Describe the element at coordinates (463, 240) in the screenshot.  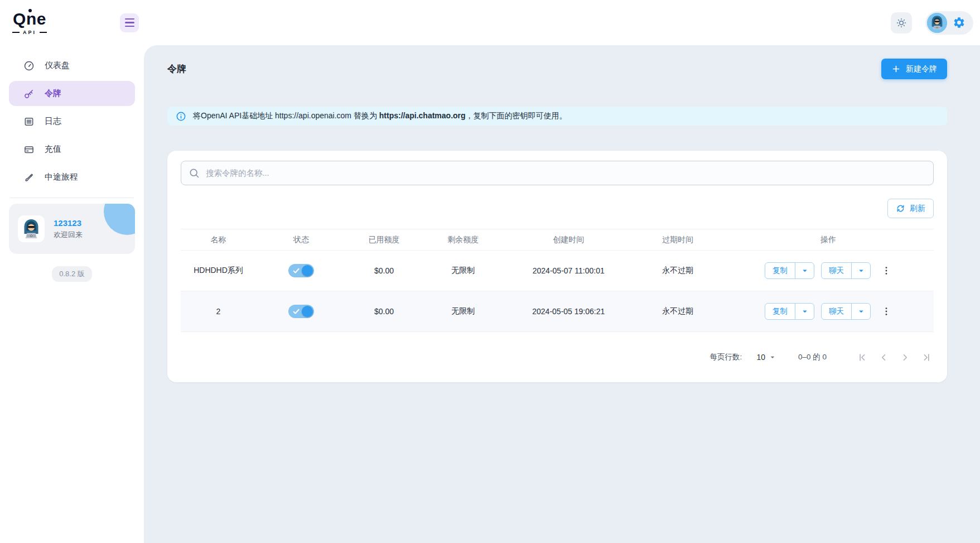
I see `column-remaining-quota: 剩余额度` at that location.